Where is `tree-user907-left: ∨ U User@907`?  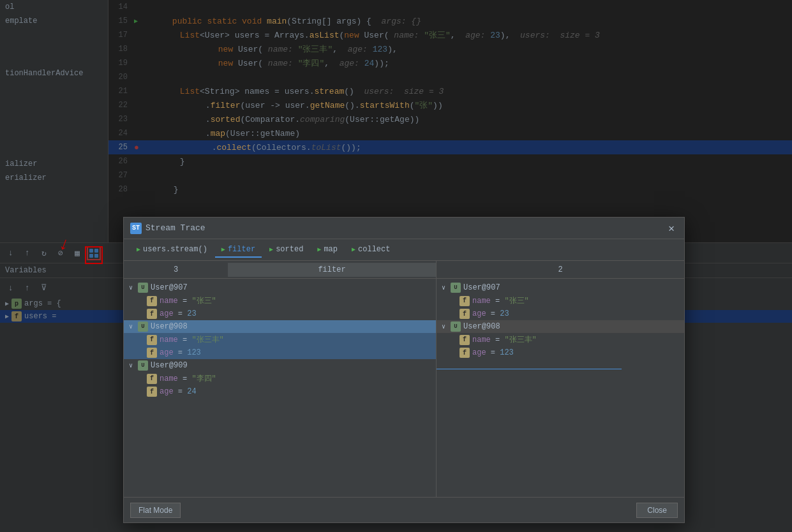
tree-user907-left: ∨ U User@907 is located at coordinates (280, 288).